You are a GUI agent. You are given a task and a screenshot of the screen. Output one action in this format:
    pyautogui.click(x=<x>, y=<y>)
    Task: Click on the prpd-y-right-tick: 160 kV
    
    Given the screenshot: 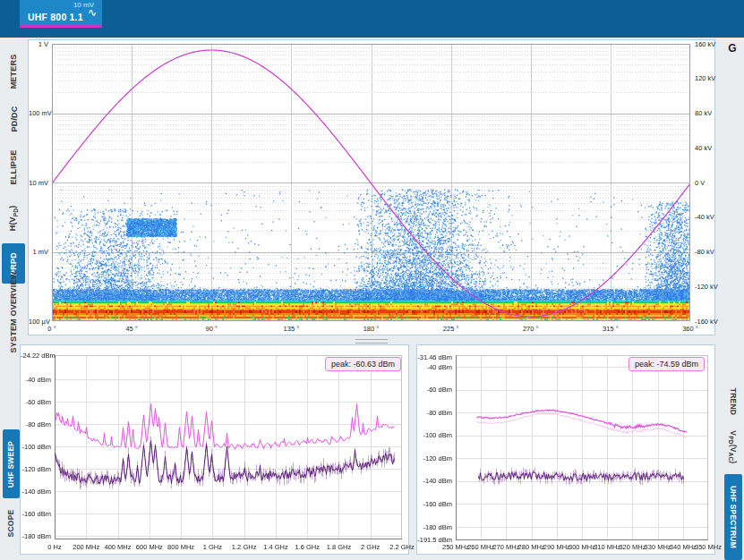 What is the action you would take?
    pyautogui.click(x=706, y=45)
    